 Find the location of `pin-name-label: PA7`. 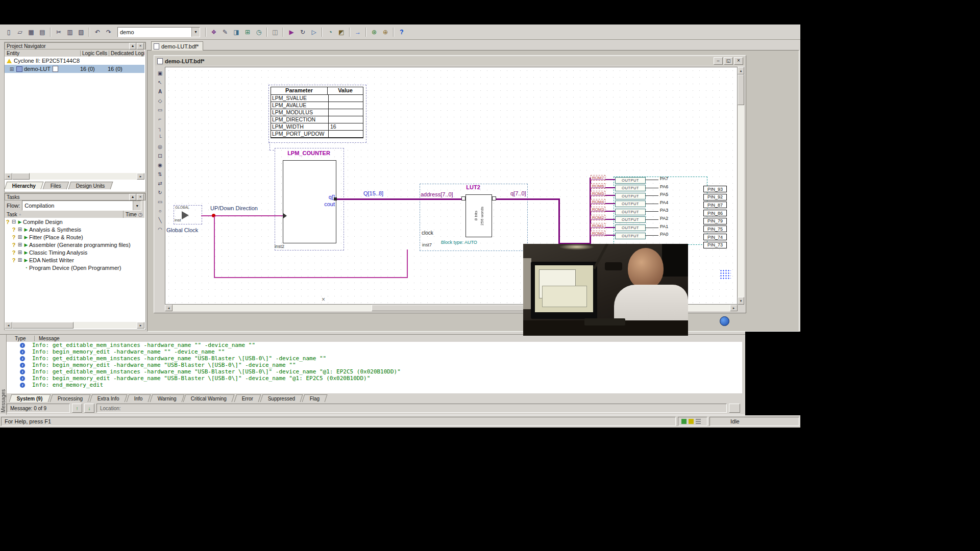

pin-name-label: PA7 is located at coordinates (664, 179).